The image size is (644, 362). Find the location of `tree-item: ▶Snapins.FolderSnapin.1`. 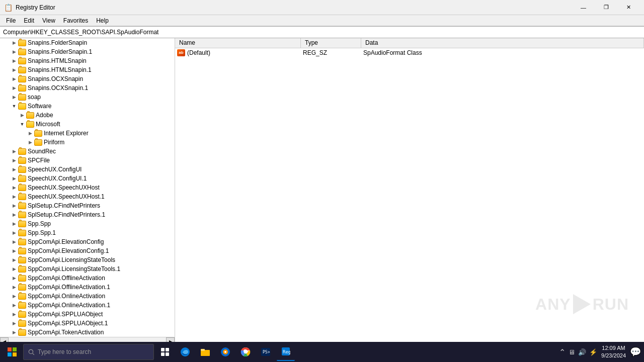

tree-item: ▶Snapins.FolderSnapin.1 is located at coordinates (88, 52).